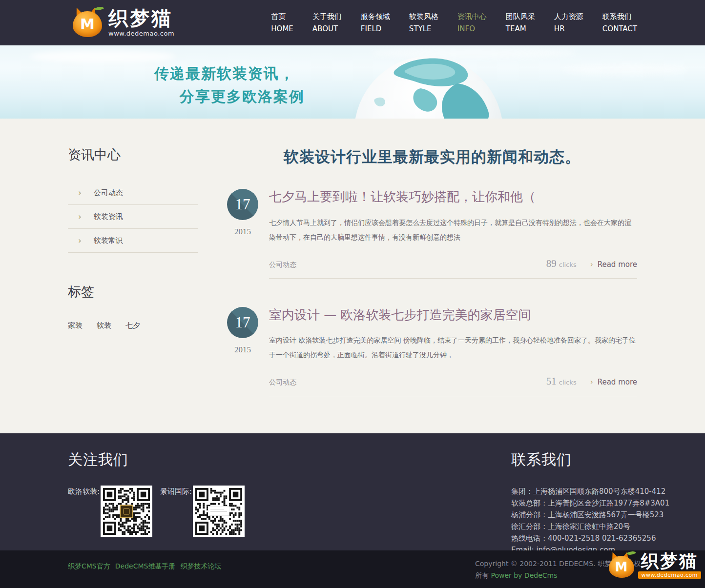 The height and width of the screenshot is (588, 705). Describe the element at coordinates (133, 155) in the screenshot. I see `sidebar-title: 资讯中心` at that location.